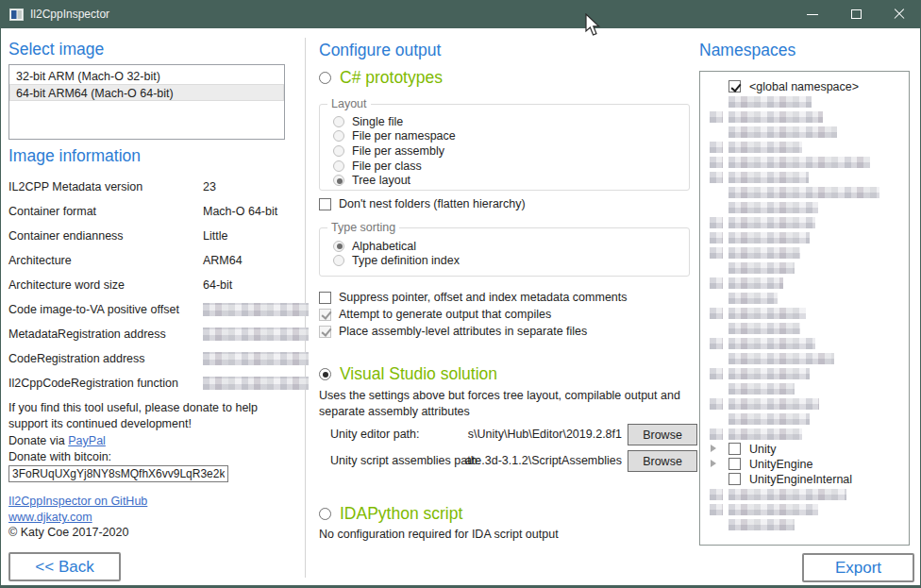  Describe the element at coordinates (856, 14) in the screenshot. I see `maximize-button` at that location.